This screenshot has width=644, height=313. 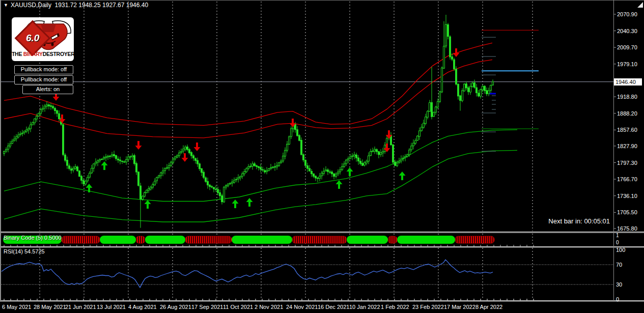 I want to click on binary-destroyer-logo: 6.0 THE BINARYDESTROYER, so click(x=43, y=39).